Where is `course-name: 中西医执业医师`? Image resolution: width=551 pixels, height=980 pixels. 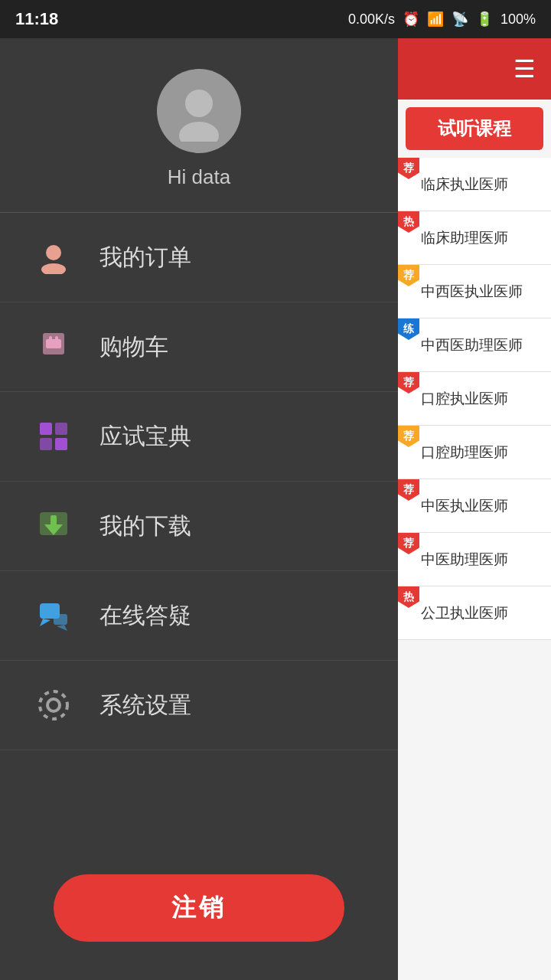 course-name: 中西医执业医师 is located at coordinates (471, 292).